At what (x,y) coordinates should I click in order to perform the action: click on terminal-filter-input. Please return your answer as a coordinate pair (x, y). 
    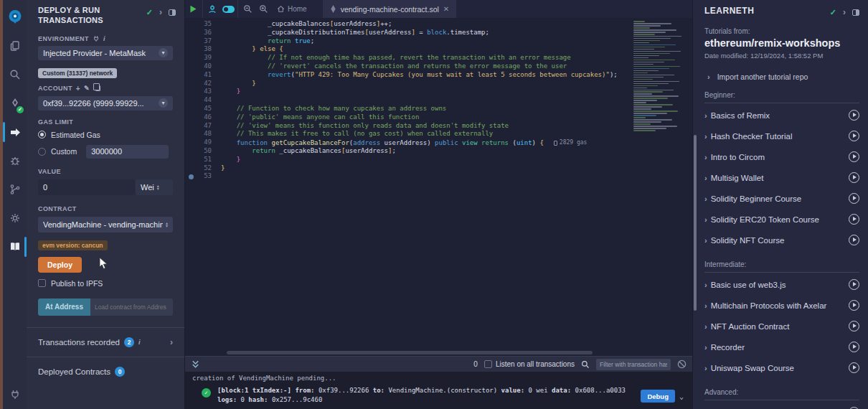
    Looking at the image, I should click on (633, 365).